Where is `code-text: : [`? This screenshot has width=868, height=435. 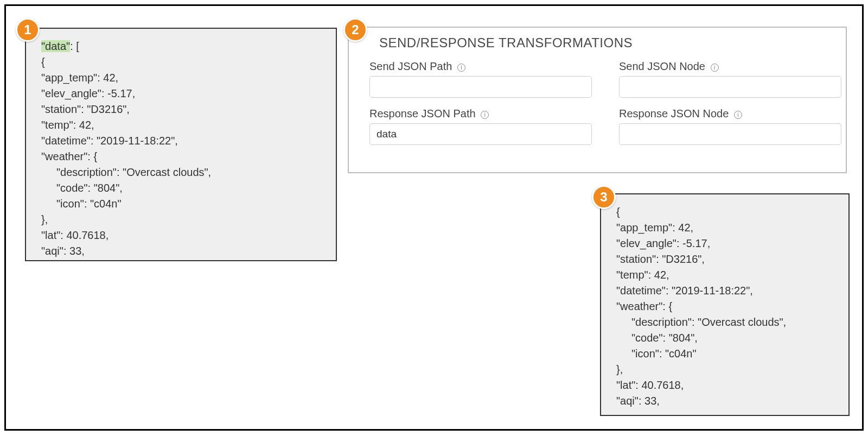 code-text: : [ is located at coordinates (75, 46).